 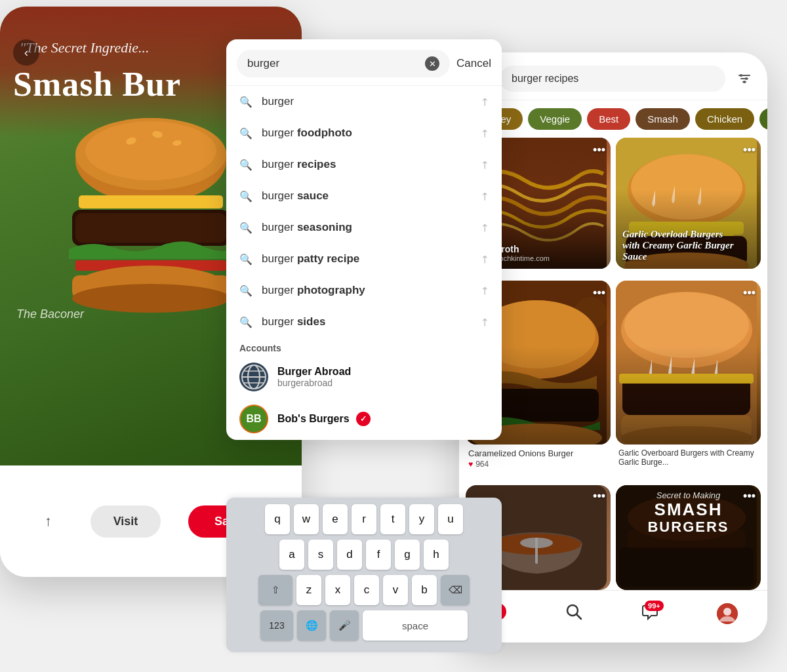 What do you see at coordinates (364, 322) in the screenshot?
I see `suggestion-burger-sides: 🔍 burger sides ↗` at bounding box center [364, 322].